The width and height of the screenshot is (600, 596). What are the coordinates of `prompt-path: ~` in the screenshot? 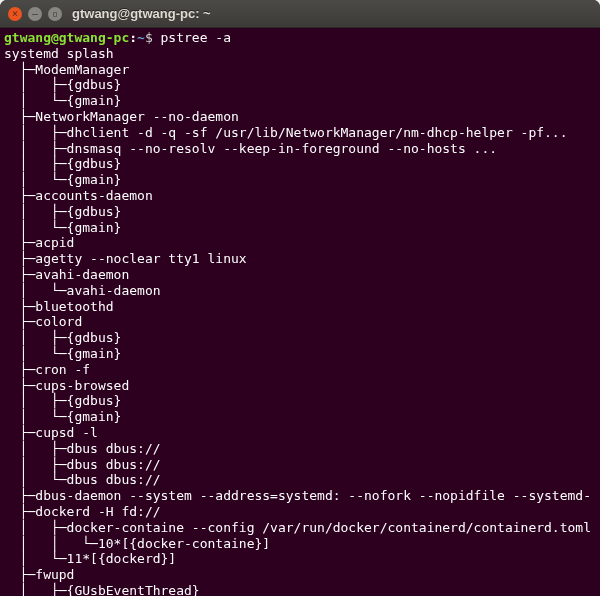 It's located at (141, 38).